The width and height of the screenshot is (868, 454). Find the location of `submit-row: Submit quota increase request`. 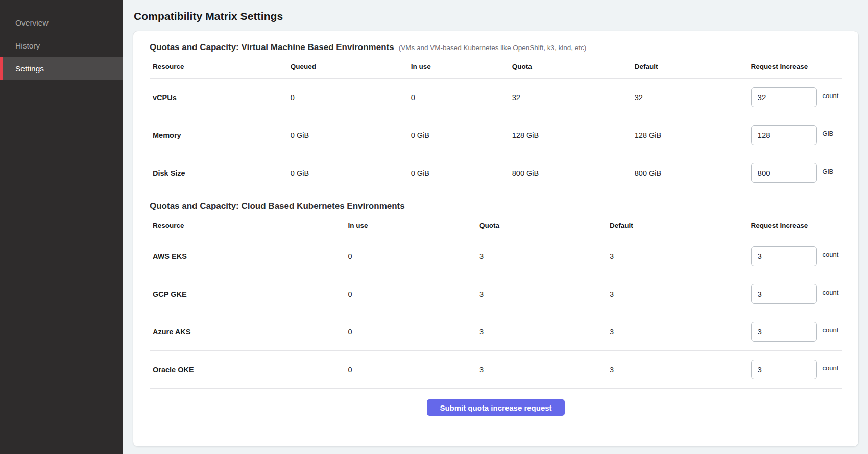

submit-row: Submit quota increase request is located at coordinates (496, 402).